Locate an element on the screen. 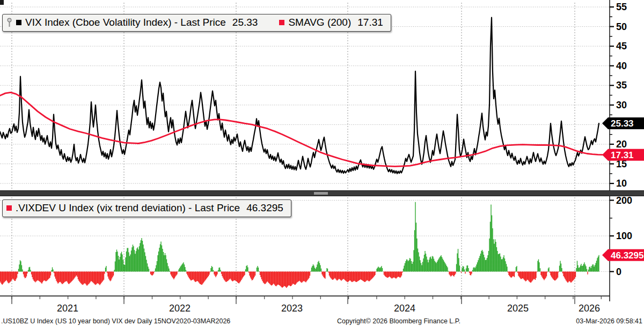 The image size is (644, 326). x-axis: 202120222023202420252026 is located at coordinates (305, 305).